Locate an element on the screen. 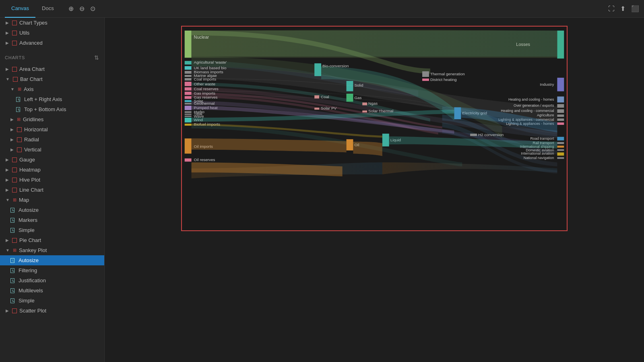  sidebar-item-map: ▼ ⊞ Map is located at coordinates (52, 200).